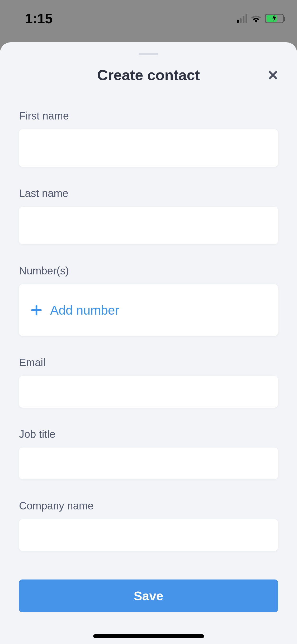  Describe the element at coordinates (256, 19) in the screenshot. I see `wifi-icon` at that location.